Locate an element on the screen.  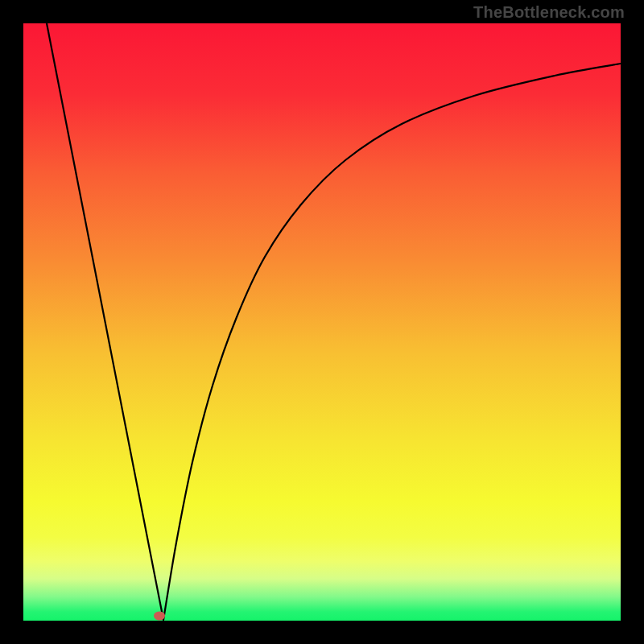
attribution-watermark: TheBottleneck.com is located at coordinates (549, 13).